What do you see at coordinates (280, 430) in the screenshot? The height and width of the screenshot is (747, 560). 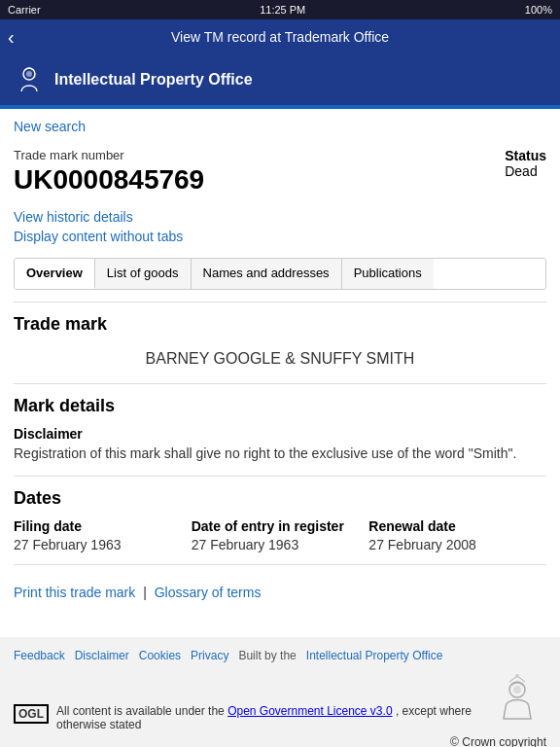 I see `mark-details-section: Mark details Disclaimer Registration of …` at bounding box center [280, 430].